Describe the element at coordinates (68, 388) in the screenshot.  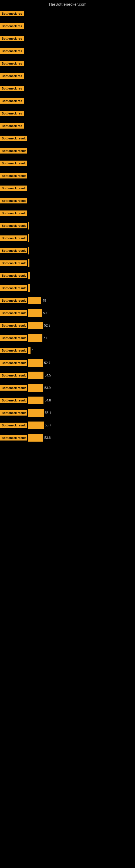
I see `bar-row: Bottleneck result53.9` at that location.